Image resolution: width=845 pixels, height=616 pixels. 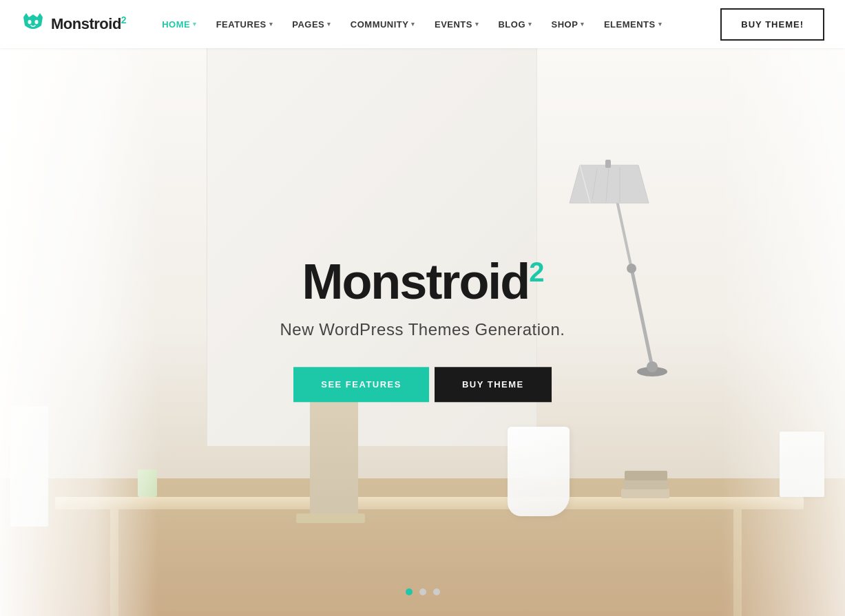 What do you see at coordinates (423, 330) in the screenshot?
I see `hero-subtitle: New WordPress Themes Generation.` at bounding box center [423, 330].